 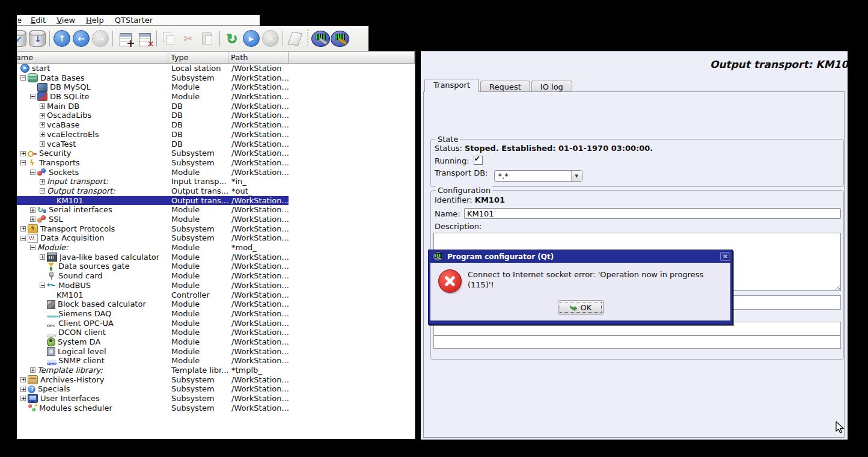 What do you see at coordinates (320, 38) in the screenshot?
I see `qtcfg-module-button` at bounding box center [320, 38].